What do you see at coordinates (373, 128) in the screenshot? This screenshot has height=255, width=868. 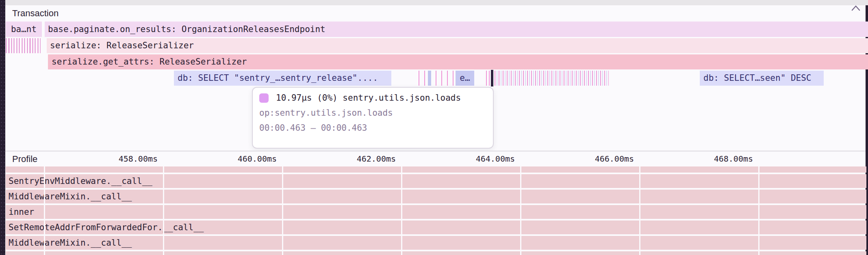 I see `tooltip-time-range: 00:00.463 — 00:00.463` at bounding box center [373, 128].